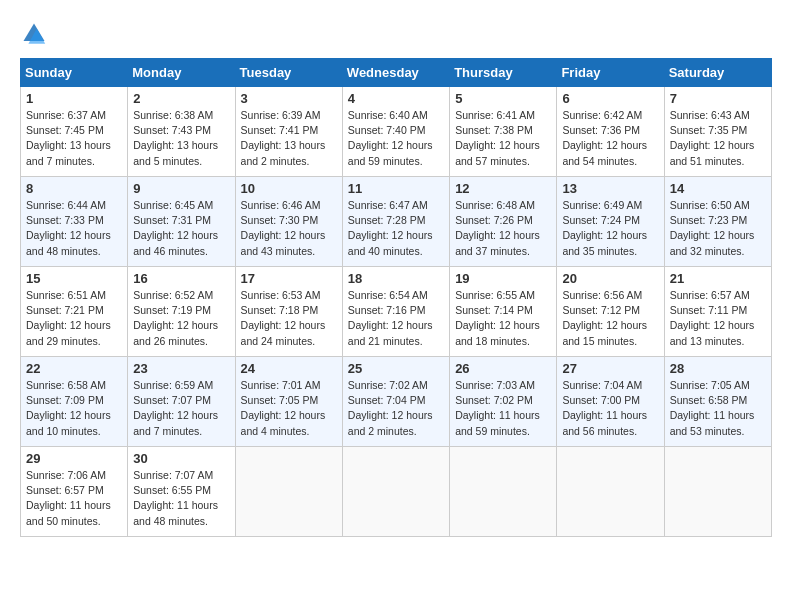 This screenshot has height=612, width=792. What do you see at coordinates (181, 188) in the screenshot?
I see `day-number: 9` at bounding box center [181, 188].